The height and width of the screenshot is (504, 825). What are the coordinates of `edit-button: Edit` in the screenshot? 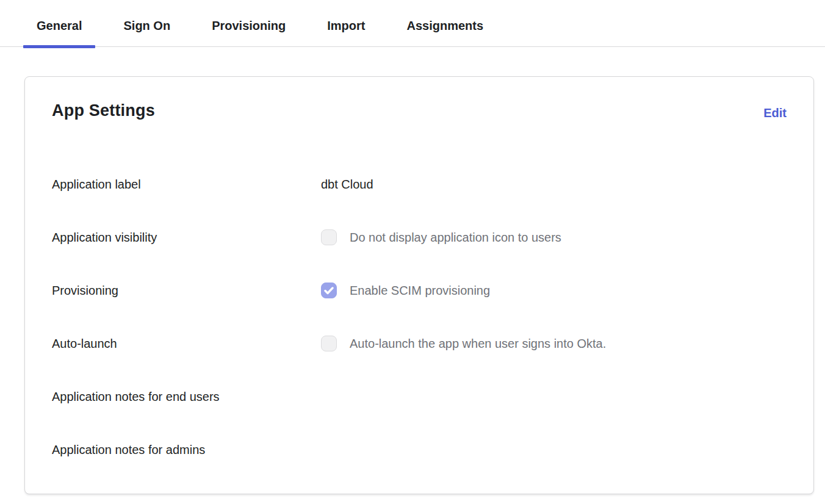 It's located at (775, 113).